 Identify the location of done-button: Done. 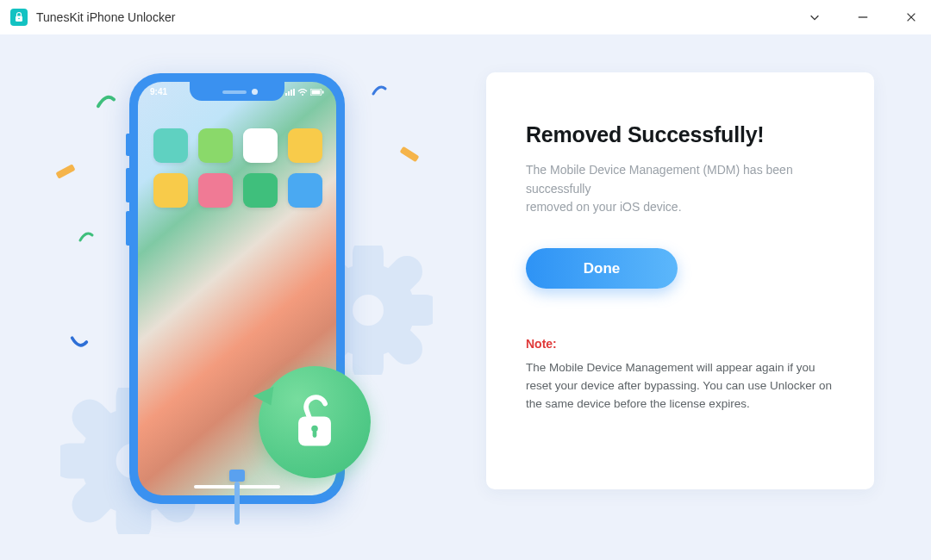
(602, 269).